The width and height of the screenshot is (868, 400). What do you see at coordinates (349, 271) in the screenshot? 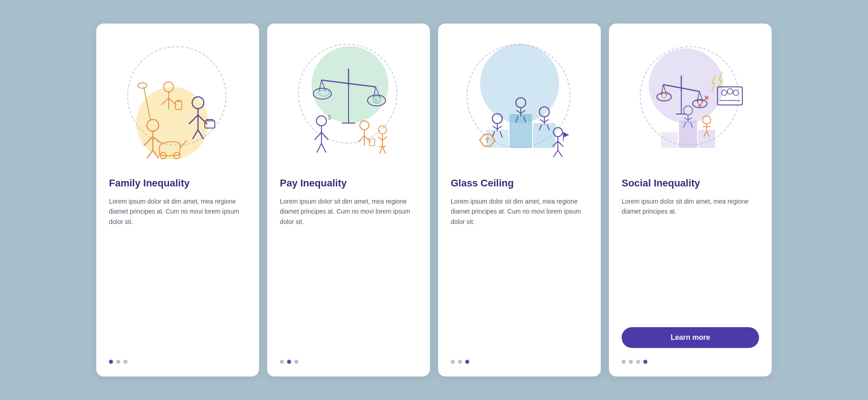
I see `card-2-text: Lorem ipsum dolor sit dim amet, mea regi…` at bounding box center [349, 271].